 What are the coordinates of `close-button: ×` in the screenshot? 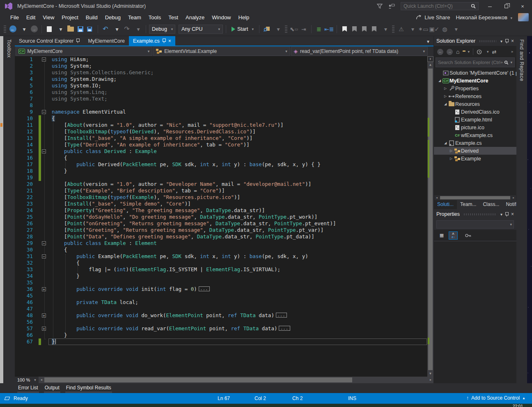 It's located at (523, 7).